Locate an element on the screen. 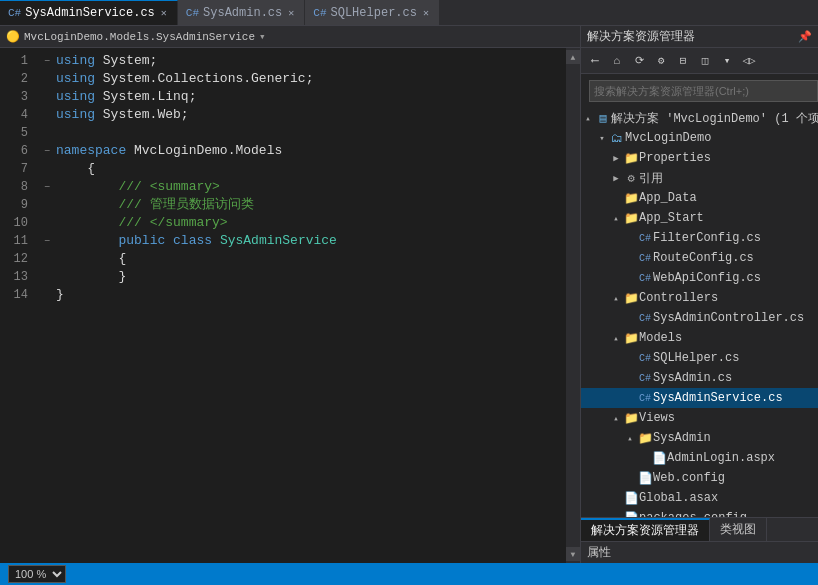  tree-item-models: ▴📁Models is located at coordinates (700, 338).